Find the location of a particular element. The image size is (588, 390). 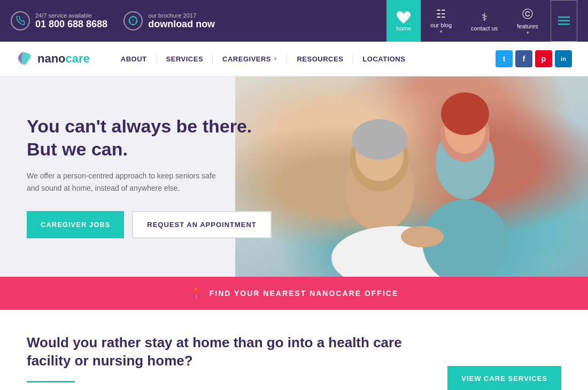

features-arrow: ▼ is located at coordinates (528, 33).